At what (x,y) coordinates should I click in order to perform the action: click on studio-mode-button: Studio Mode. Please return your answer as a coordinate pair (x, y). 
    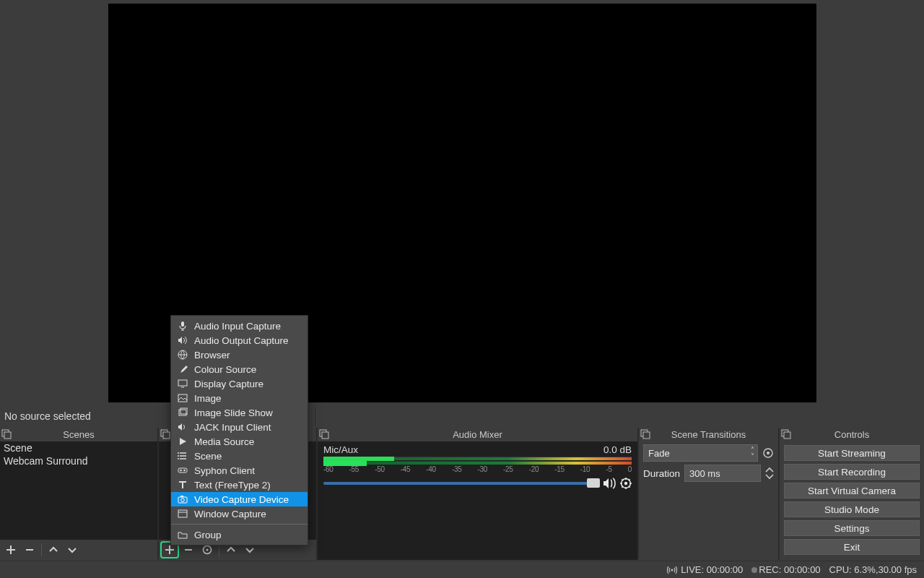
    Looking at the image, I should click on (852, 509).